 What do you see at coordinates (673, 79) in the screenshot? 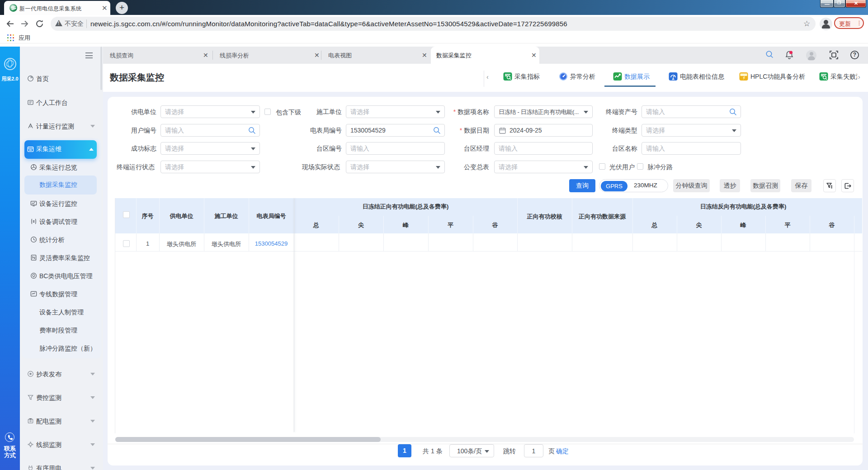
I see `svg-text: A` at bounding box center [673, 79].